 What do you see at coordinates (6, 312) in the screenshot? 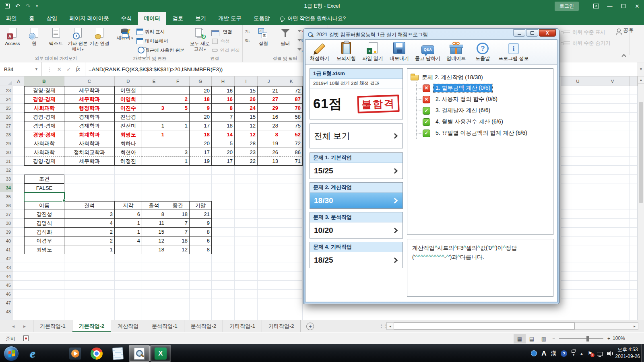
I see `row-header-48: 48` at bounding box center [6, 312].